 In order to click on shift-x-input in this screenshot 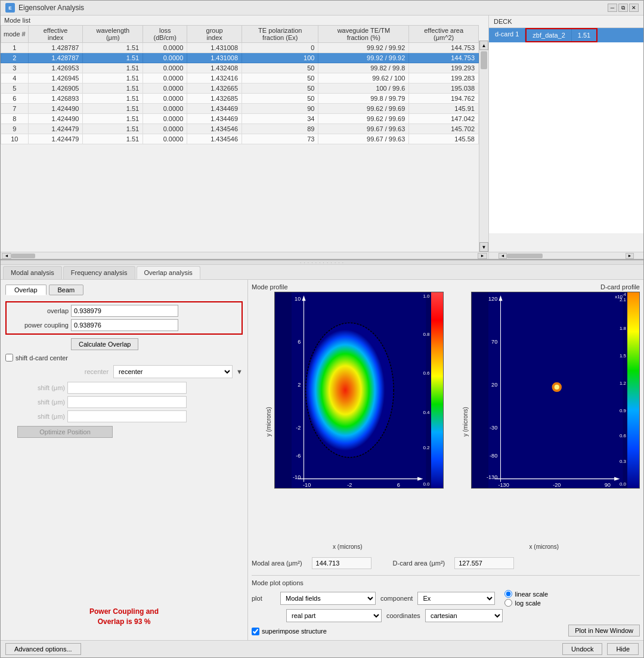, I will do `click(127, 388)`.